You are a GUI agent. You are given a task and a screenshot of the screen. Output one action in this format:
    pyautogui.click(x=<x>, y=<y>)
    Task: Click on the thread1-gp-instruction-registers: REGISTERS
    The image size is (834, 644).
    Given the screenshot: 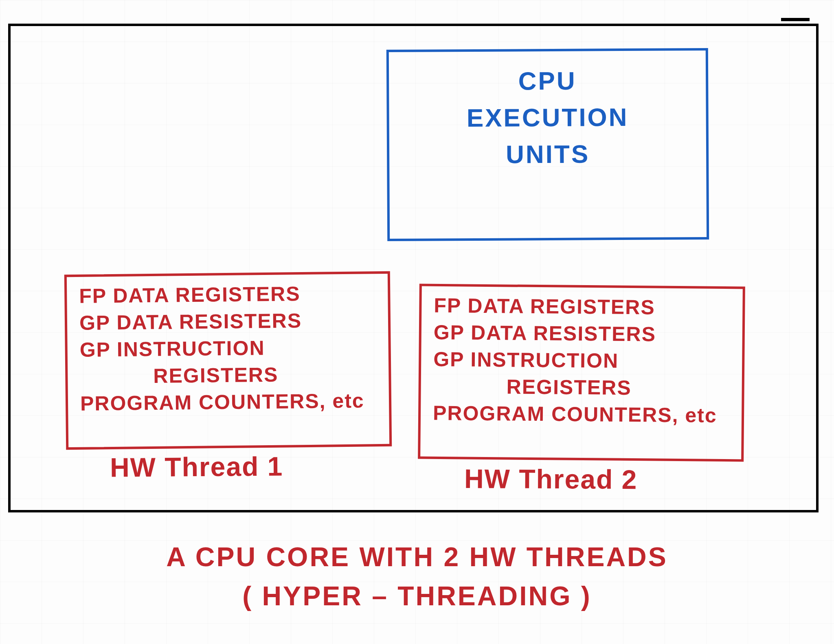 What is the action you would take?
    pyautogui.click(x=230, y=375)
    